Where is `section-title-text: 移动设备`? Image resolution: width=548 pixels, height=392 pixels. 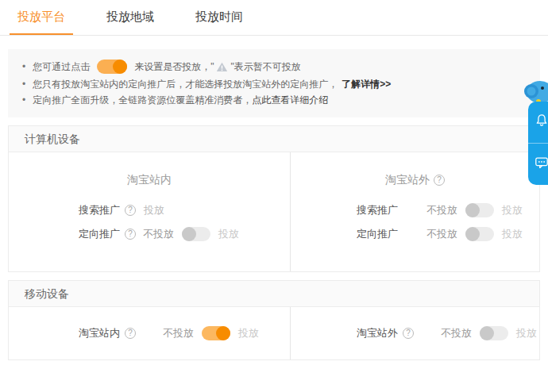 section-title-text: 移动设备 is located at coordinates (47, 294).